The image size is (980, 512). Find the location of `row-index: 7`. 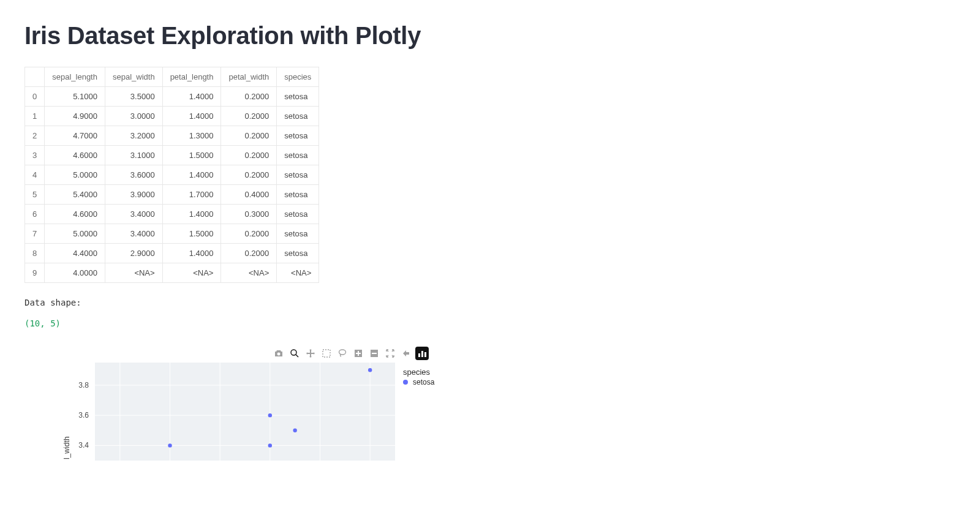

row-index: 7 is located at coordinates (35, 234).